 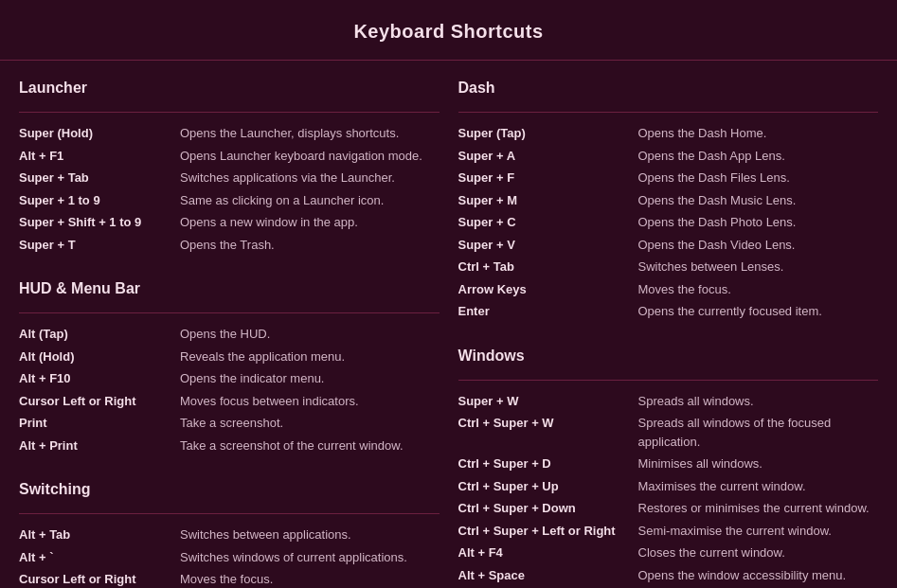 I want to click on shortcut-key: Super + W, so click(x=548, y=401).